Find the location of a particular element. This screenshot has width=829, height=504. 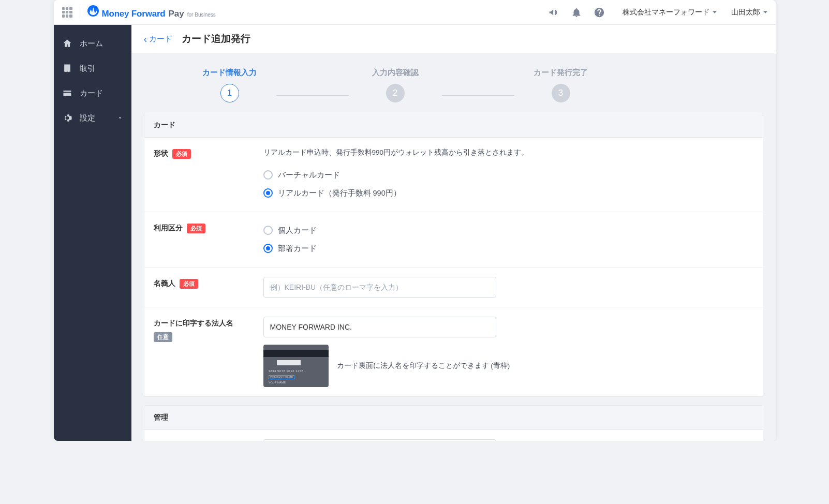

department-input is located at coordinates (380, 440).